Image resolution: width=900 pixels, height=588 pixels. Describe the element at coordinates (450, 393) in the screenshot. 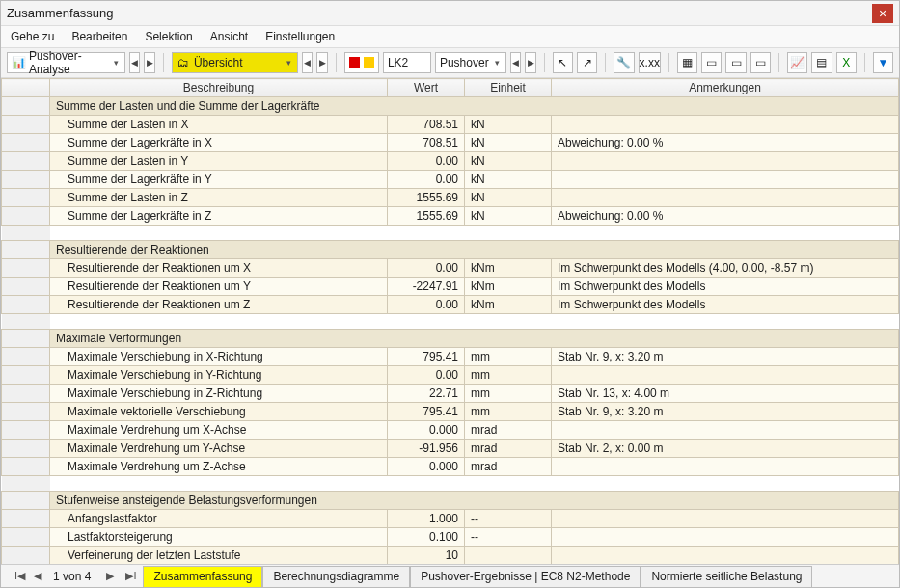

I see `table-row: Maximale Verschiebung in Z-Richtung22.71…` at that location.